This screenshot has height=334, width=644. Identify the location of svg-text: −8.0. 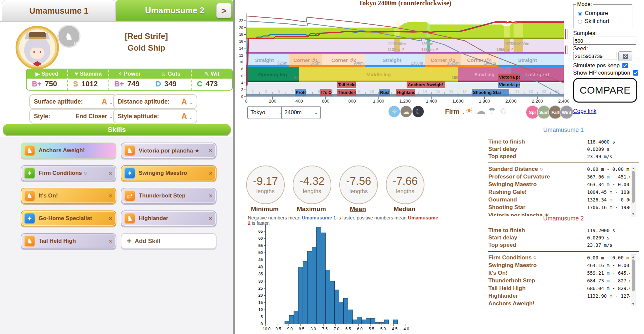
(312, 329).